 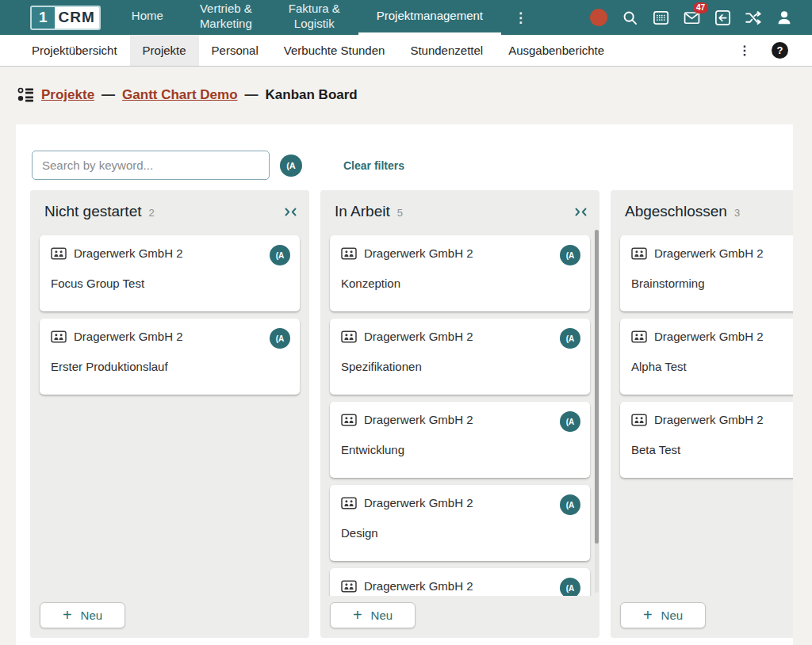 What do you see at coordinates (460, 440) in the screenshot?
I see `kanban-card: Dragerwerk GmbH 2(AEntwicklung` at bounding box center [460, 440].